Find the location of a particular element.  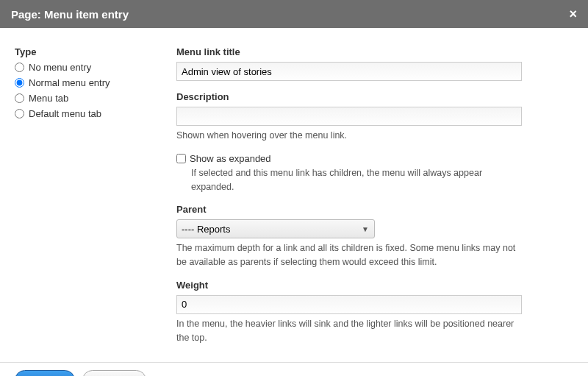

parent-help: The maximum depth for a link and all its… is located at coordinates (349, 255).